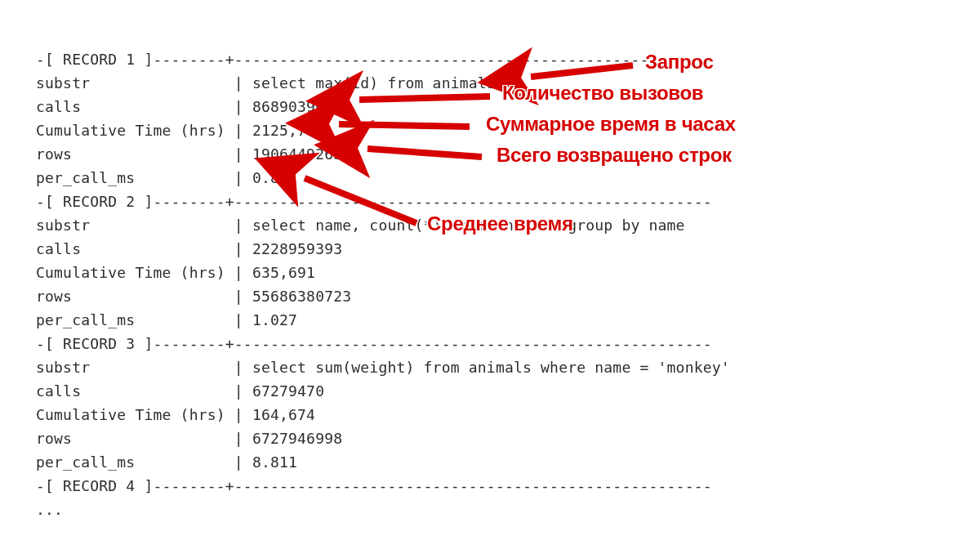 This screenshot has width=980, height=536. What do you see at coordinates (500, 224) in the screenshot?
I see `annotation-percall: Среднее время` at bounding box center [500, 224].